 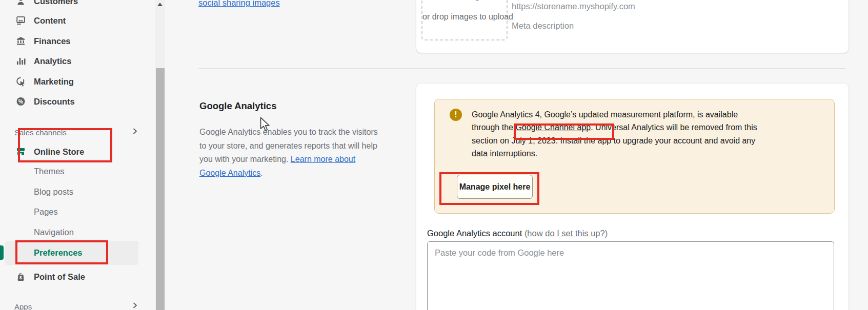 What do you see at coordinates (21, 20) in the screenshot?
I see `content-icon` at bounding box center [21, 20].